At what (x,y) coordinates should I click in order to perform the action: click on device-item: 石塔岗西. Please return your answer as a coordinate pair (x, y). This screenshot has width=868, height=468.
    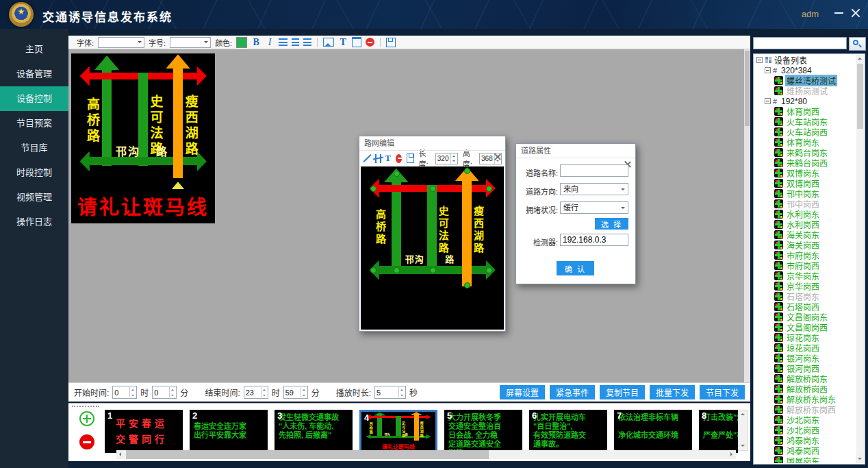
    Looking at the image, I should click on (805, 307).